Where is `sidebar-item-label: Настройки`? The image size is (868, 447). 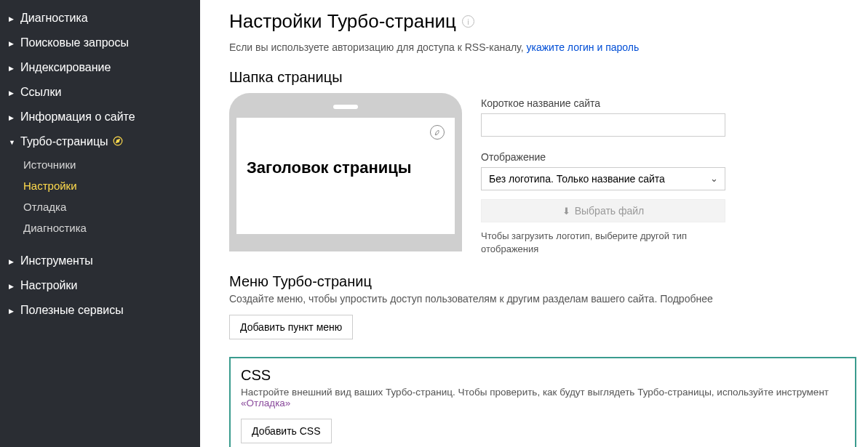 sidebar-item-label: Настройки is located at coordinates (49, 286).